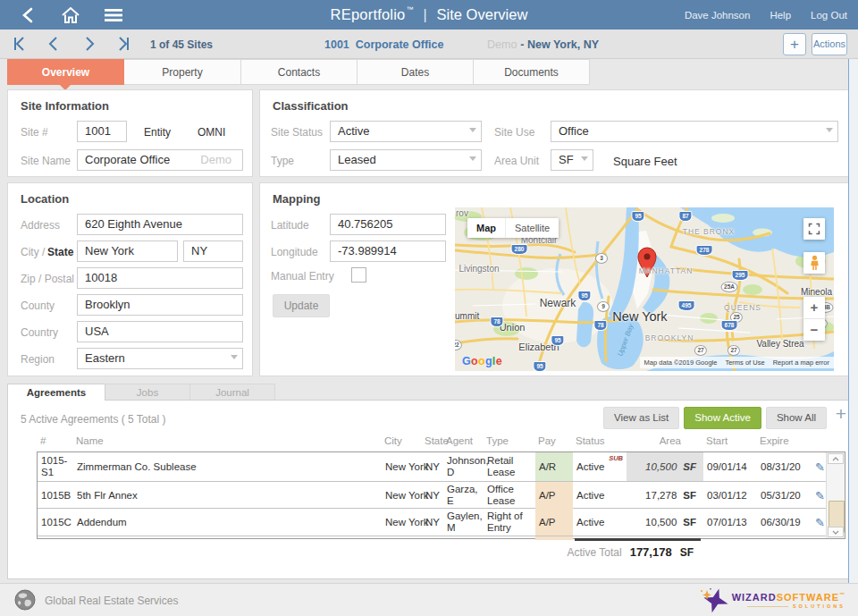  I want to click on area-unit-select: SF, so click(572, 160).